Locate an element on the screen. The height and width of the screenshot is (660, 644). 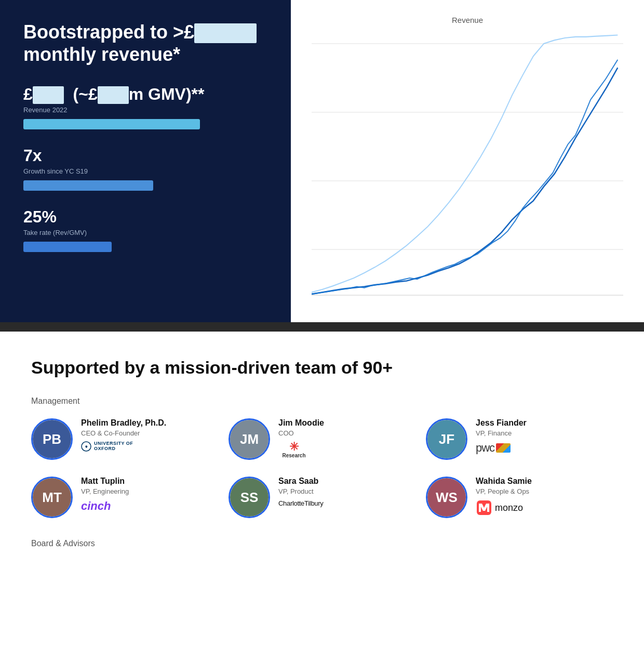
growth-bar is located at coordinates (88, 186).